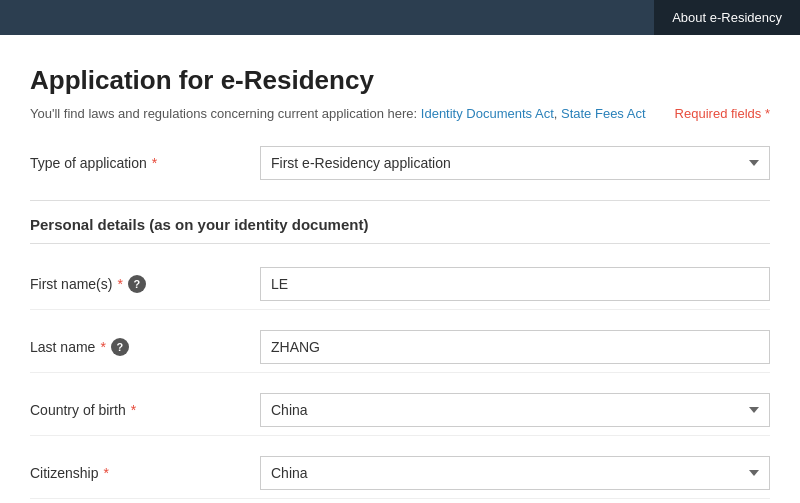 This screenshot has height=503, width=800. I want to click on first-name-input-wrap, so click(515, 284).